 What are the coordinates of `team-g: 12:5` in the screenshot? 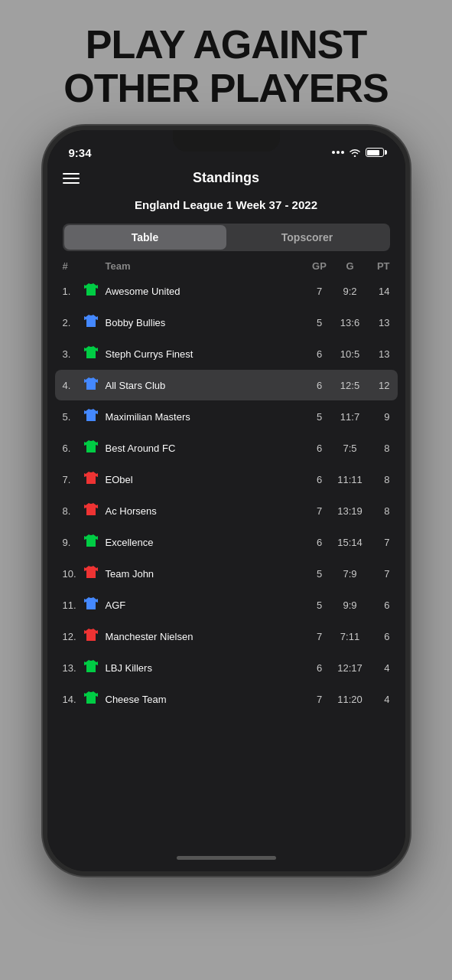 It's located at (350, 386).